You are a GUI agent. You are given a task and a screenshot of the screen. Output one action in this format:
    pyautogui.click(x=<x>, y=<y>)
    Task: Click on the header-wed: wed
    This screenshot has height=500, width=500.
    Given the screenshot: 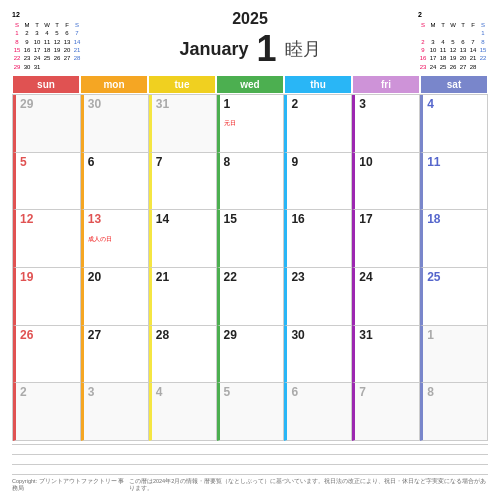 What is the action you would take?
    pyautogui.click(x=250, y=84)
    